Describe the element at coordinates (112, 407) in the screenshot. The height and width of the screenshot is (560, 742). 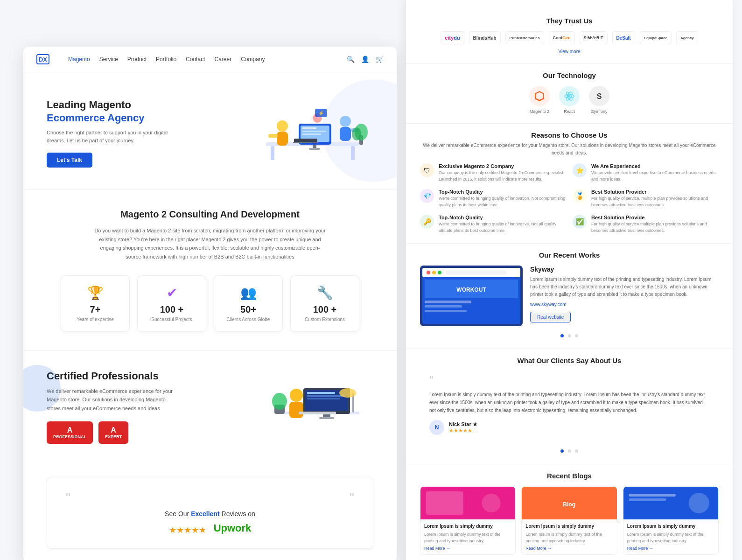
I see `cert-content: Certified Professionals We deliver remar…` at that location.